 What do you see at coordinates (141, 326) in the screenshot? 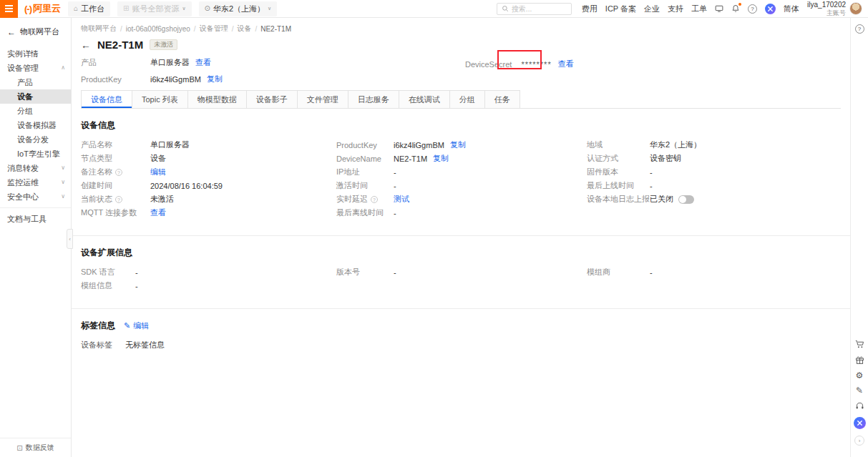
I see `edit-tags-label: 编辑` at bounding box center [141, 326].